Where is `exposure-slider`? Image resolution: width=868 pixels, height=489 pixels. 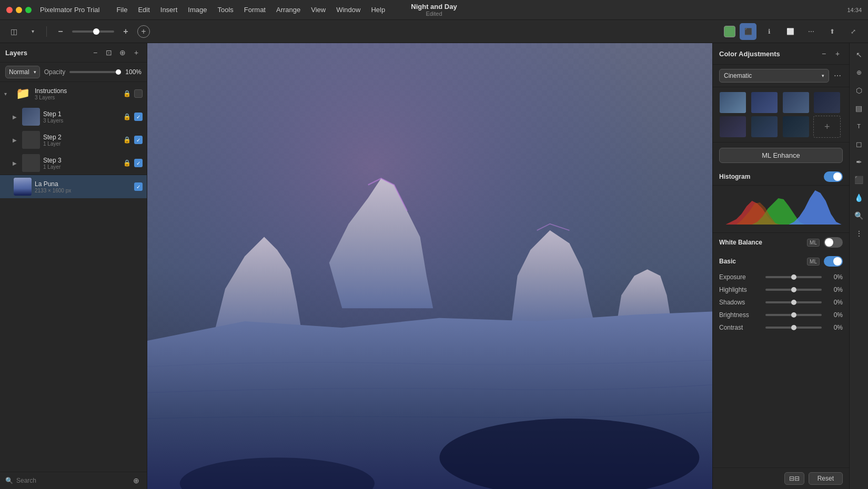
exposure-slider is located at coordinates (793, 277).